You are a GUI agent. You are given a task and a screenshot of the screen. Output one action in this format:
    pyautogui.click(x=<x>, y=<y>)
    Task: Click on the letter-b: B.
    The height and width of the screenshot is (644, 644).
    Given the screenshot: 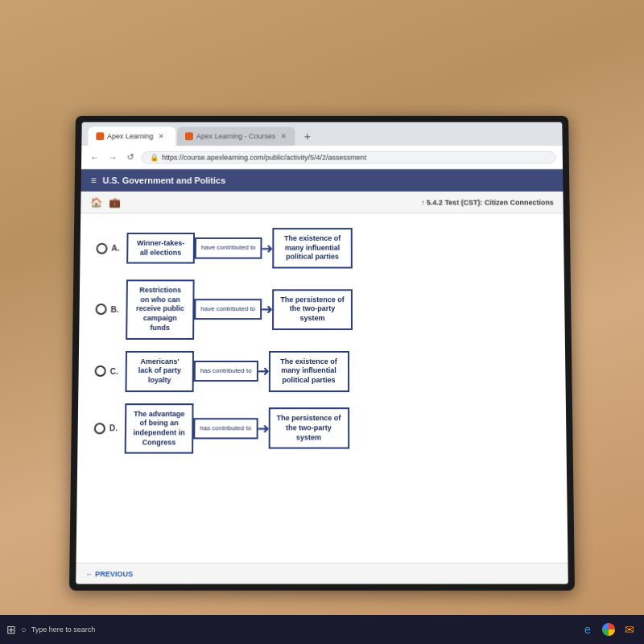 What is the action you would take?
    pyautogui.click(x=115, y=309)
    